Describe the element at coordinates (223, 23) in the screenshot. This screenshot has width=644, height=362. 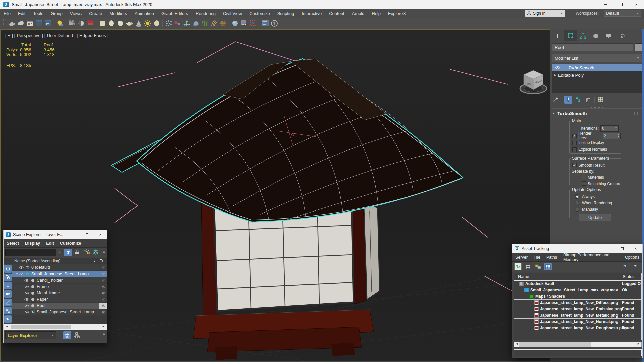
I see `shell-icon` at that location.